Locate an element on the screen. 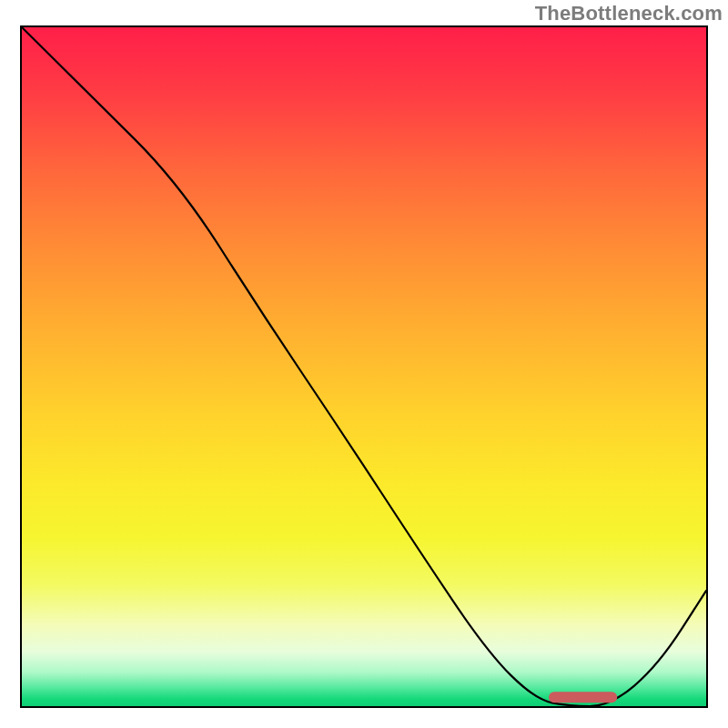  watermark-text: TheBottleneck.com is located at coordinates (629, 14).